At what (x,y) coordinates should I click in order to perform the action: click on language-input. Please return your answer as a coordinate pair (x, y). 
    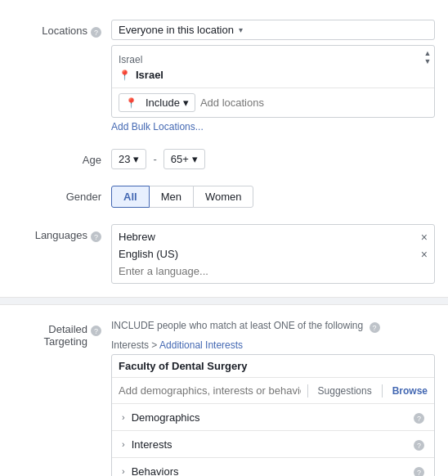
    Looking at the image, I should click on (273, 272).